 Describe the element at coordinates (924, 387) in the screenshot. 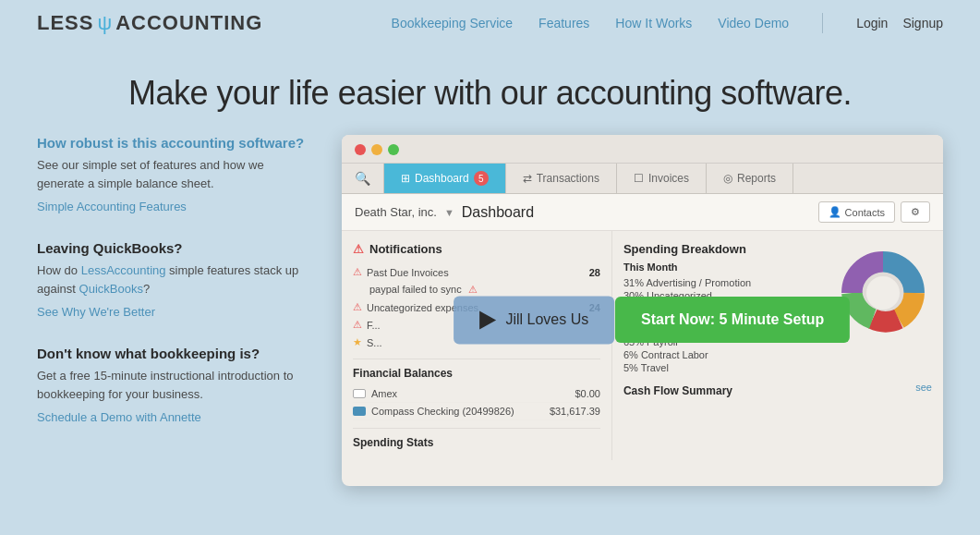

I see `see-link: see` at that location.